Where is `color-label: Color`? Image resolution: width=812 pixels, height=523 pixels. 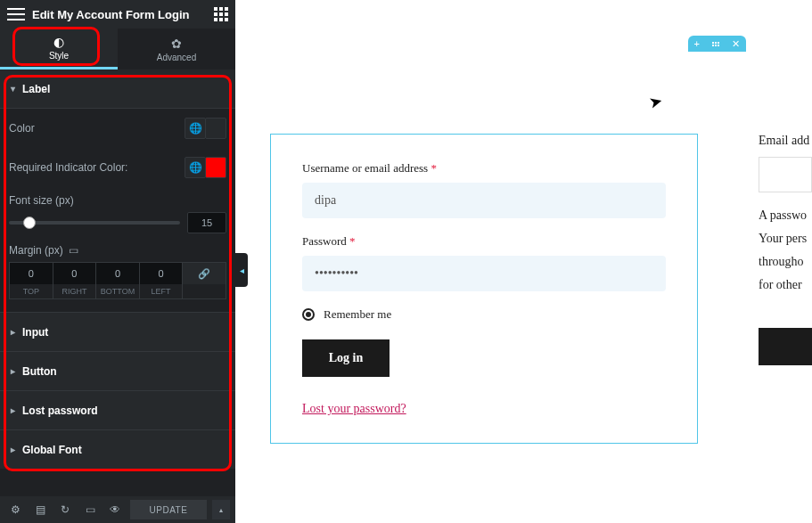 color-label: Color is located at coordinates (21, 128).